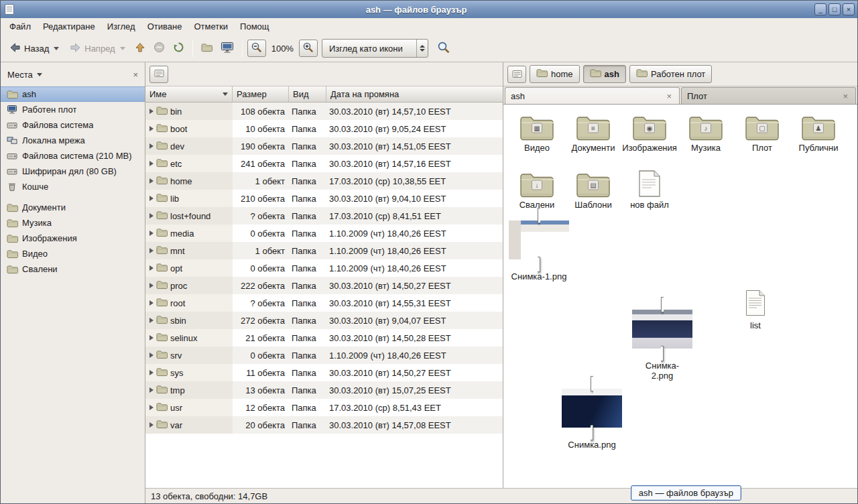 Image resolution: width=858 pixels, height=504 pixels. I want to click on icon-item-list: list, so click(755, 310).